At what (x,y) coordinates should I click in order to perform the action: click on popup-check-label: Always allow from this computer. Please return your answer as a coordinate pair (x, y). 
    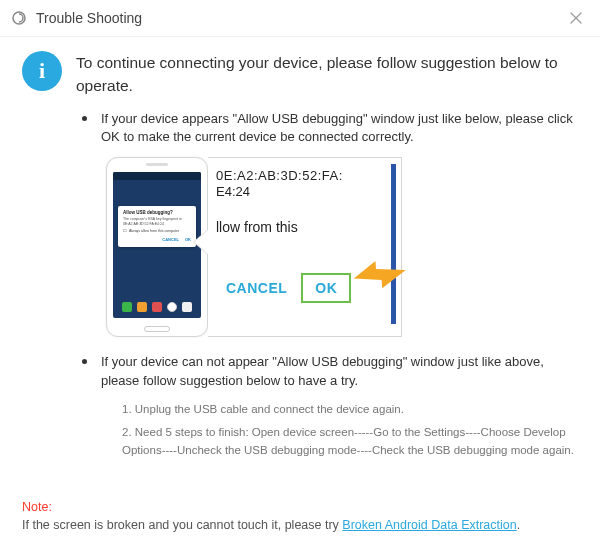
    Looking at the image, I should click on (154, 231).